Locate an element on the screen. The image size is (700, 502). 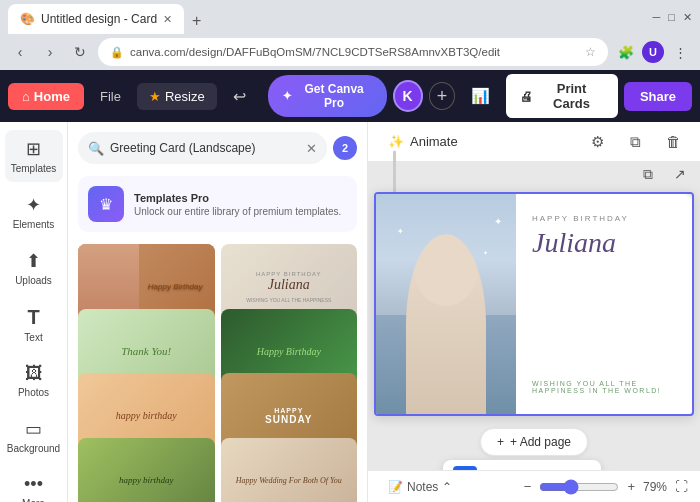
animate-button: ✨ Animate is located at coordinates (423, 142).